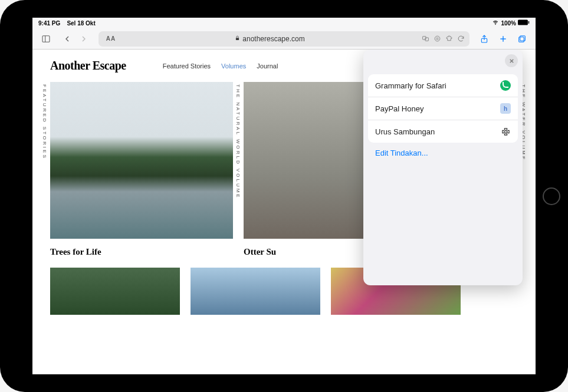 The width and height of the screenshot is (568, 392). What do you see at coordinates (524, 23) in the screenshot?
I see `battery-icon` at bounding box center [524, 23].